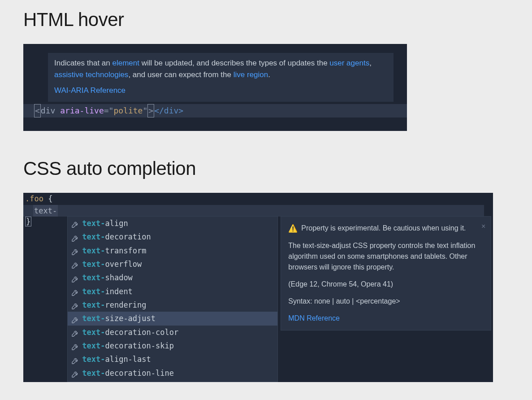  What do you see at coordinates (128, 359) in the screenshot?
I see `completion-rest: align-last` at bounding box center [128, 359].